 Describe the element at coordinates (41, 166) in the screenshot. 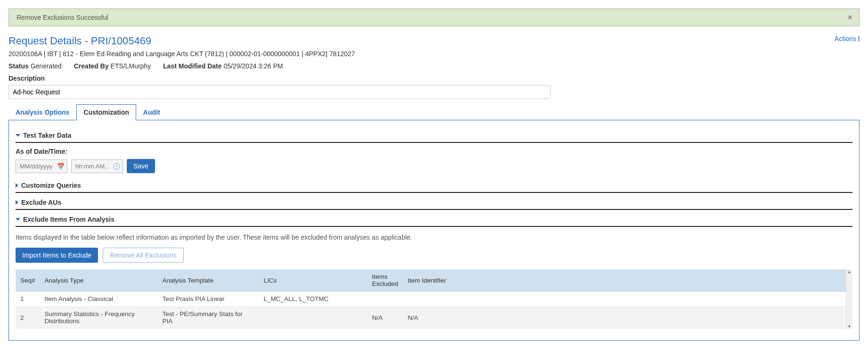

I see `asof-date-input` at that location.